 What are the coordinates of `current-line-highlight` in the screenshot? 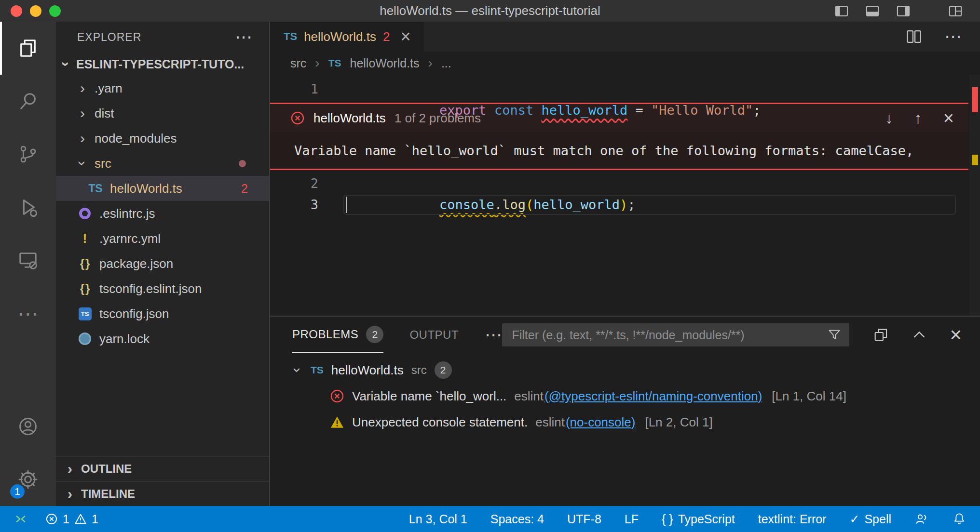 It's located at (650, 205).